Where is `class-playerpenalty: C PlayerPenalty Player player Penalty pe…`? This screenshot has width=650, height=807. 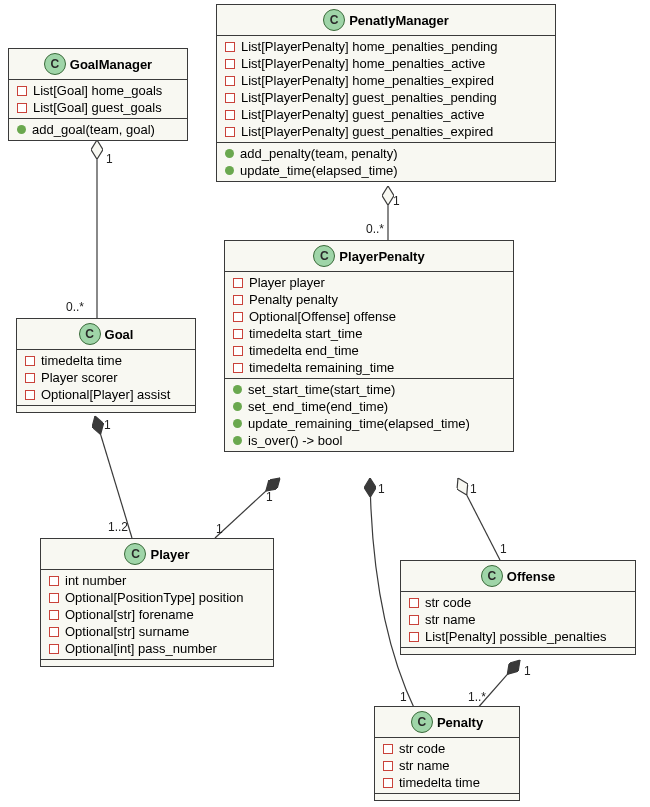 class-playerpenalty: C PlayerPenalty Player player Penalty pe… is located at coordinates (369, 346).